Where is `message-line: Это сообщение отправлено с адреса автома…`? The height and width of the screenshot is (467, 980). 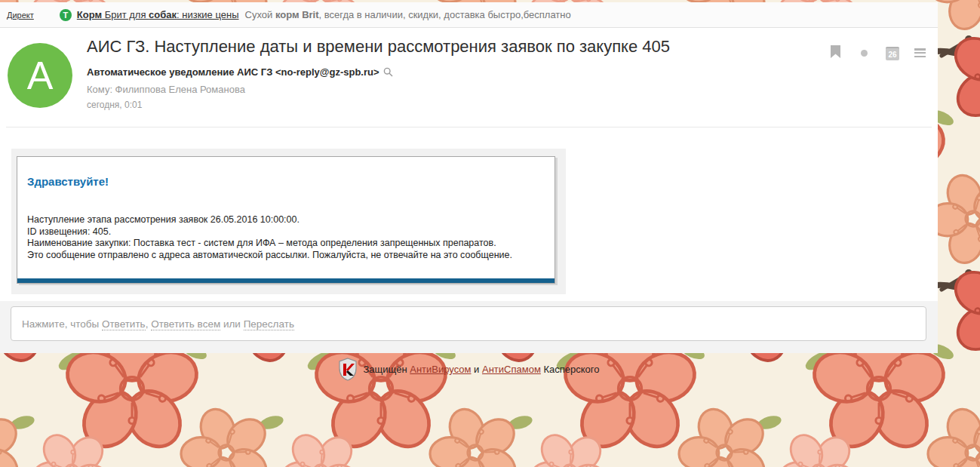 message-line: Это сообщение отправлено с адреса автома… is located at coordinates (270, 256).